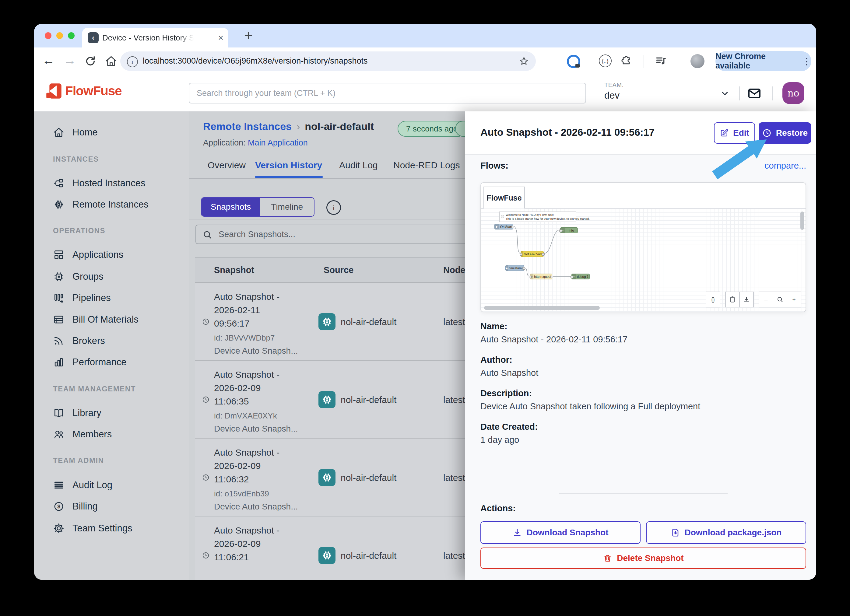 This screenshot has height=616, width=850. Describe the element at coordinates (590, 406) in the screenshot. I see `field-value: Device Auto Snapshot taken following a F…` at that location.